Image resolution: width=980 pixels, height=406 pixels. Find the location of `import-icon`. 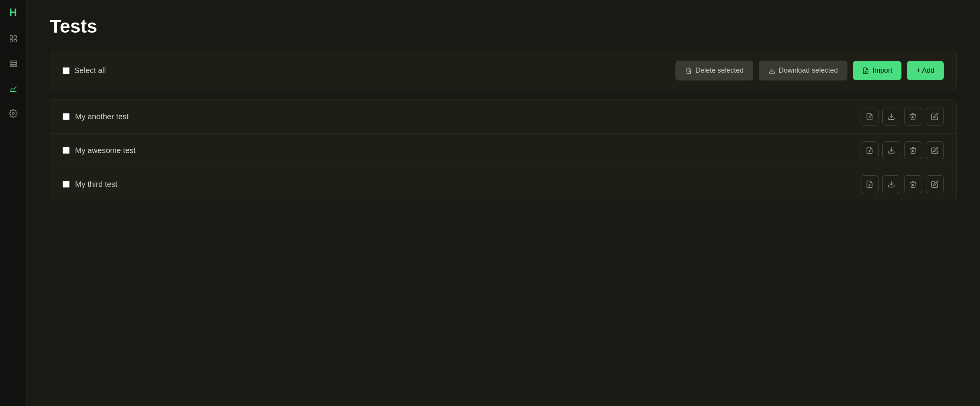

import-icon is located at coordinates (866, 71).